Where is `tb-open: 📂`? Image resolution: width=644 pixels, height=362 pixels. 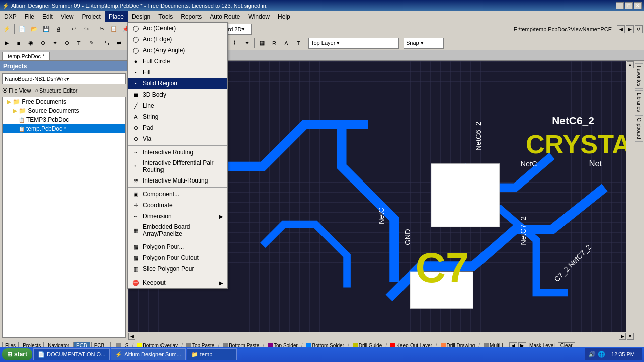 tb-open: 📂 is located at coordinates (34, 29).